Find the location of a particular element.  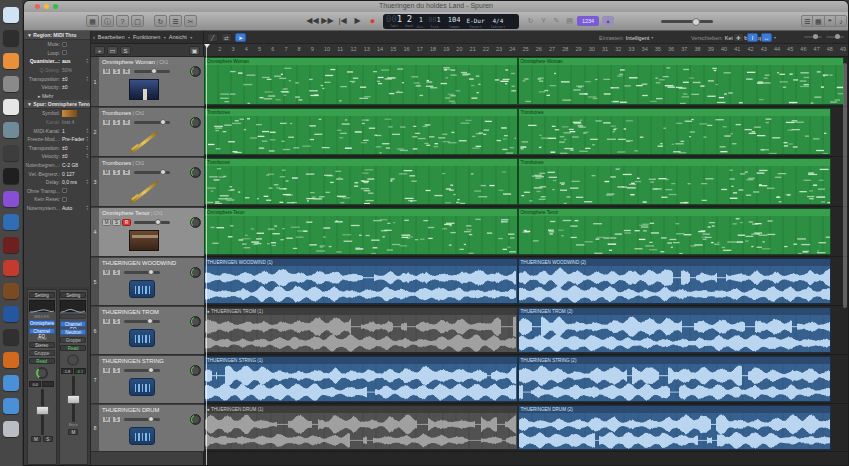

text-tool-button: I is located at coordinates (752, 38).